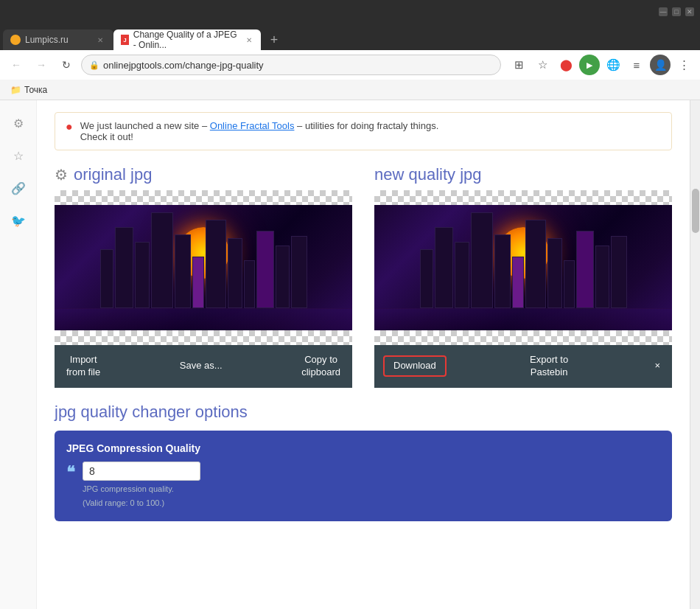 This screenshot has height=609, width=700. Describe the element at coordinates (363, 448) in the screenshot. I see `option-label: JPEG Compression Quality` at that location.